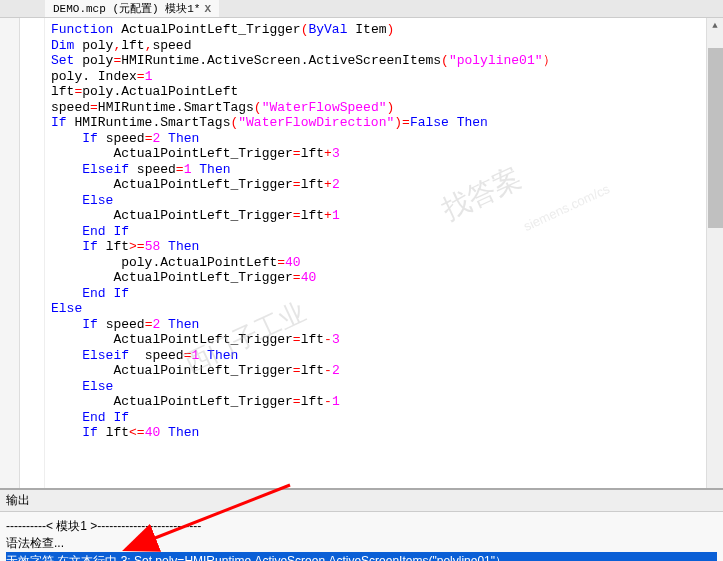 This screenshot has height=561, width=723. What do you see at coordinates (384, 61) in the screenshot?
I see `code-line: Set poly=HMIRuntime.ActiveScreen.ActiveS…` at bounding box center [384, 61].